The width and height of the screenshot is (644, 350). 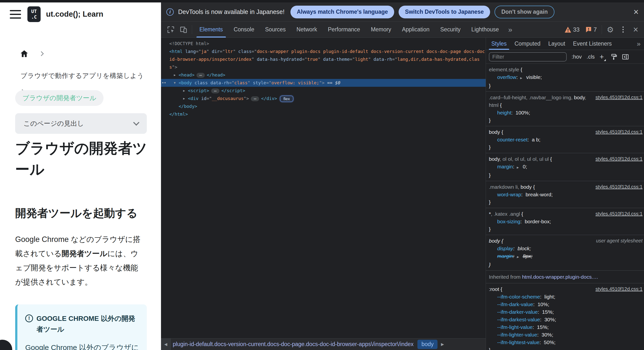 What do you see at coordinates (510, 30) in the screenshot?
I see `more-tabs-icon: »` at bounding box center [510, 30].